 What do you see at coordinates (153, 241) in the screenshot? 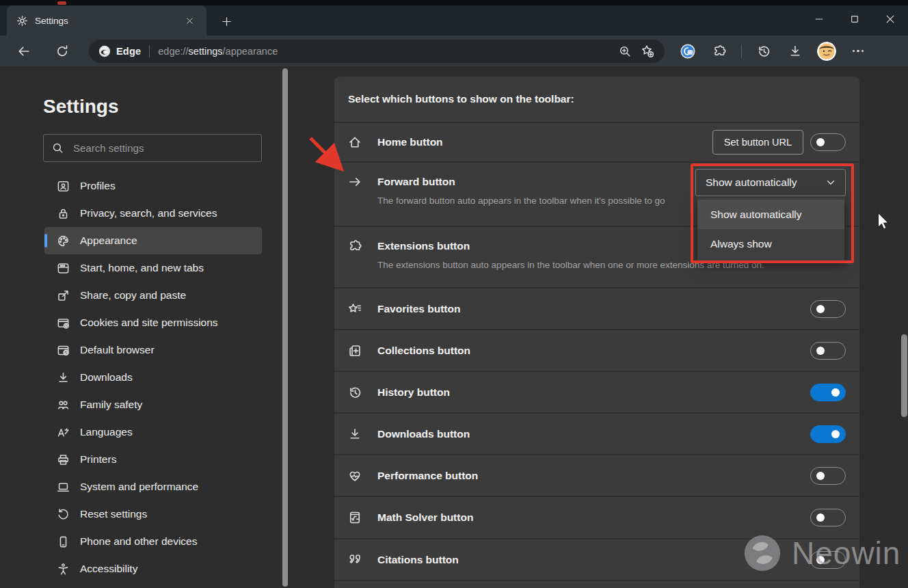
I see `sidebar-item-appearance: Appearance` at bounding box center [153, 241].